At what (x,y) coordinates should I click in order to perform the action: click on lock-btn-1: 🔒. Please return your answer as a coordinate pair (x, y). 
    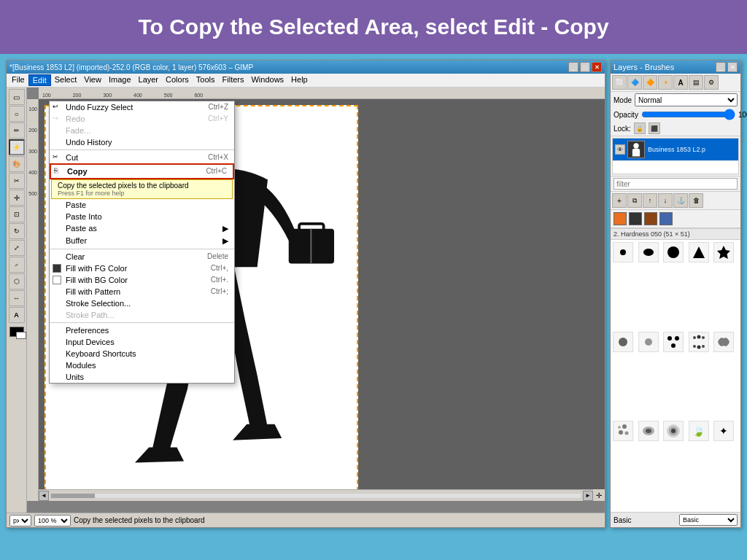
    Looking at the image, I should click on (640, 128).